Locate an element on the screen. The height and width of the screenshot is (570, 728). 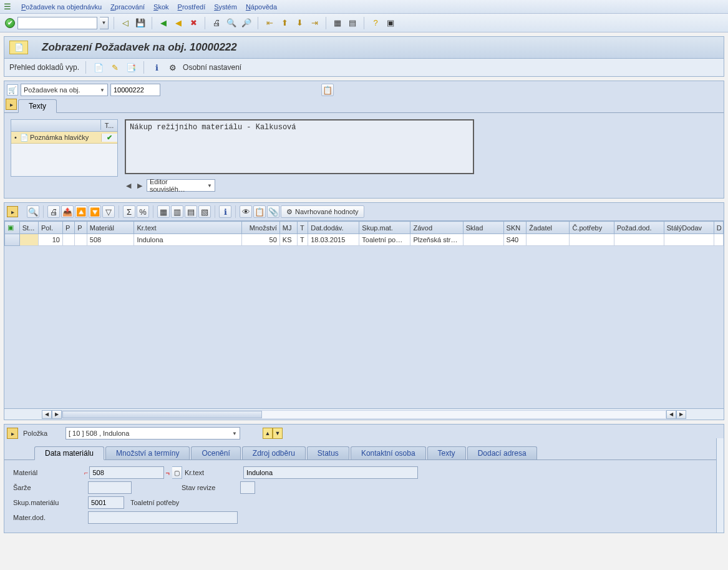
grid-sum-icon: Σ is located at coordinates (129, 212).